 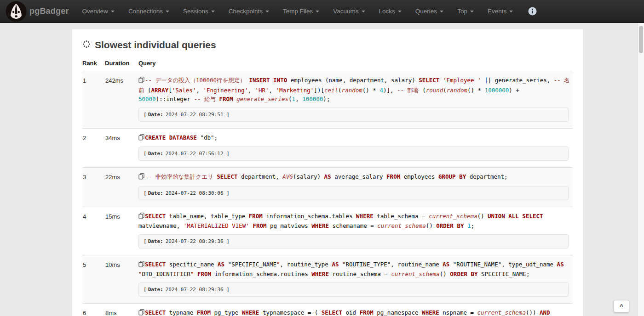 What do you see at coordinates (121, 148) in the screenshot?
I see `duration-cell: 34ms` at bounding box center [121, 148].